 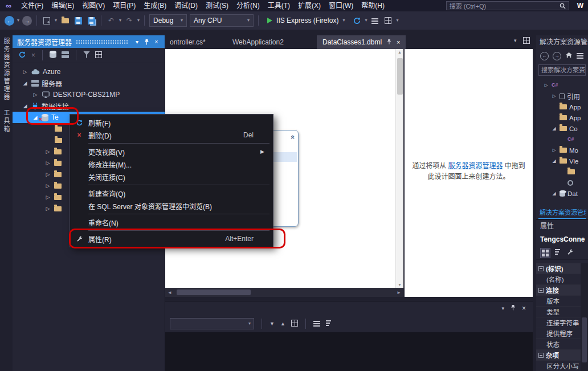 I want to click on menu-tools: 工具(T), so click(x=279, y=6).